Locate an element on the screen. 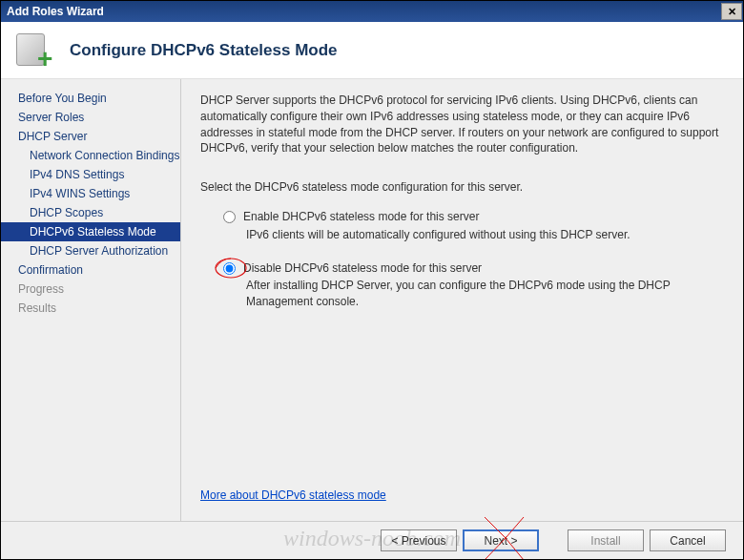 The image size is (744, 560). wizard-header: + Configure DHCPv6 Stateless Mode is located at coordinates (372, 51).